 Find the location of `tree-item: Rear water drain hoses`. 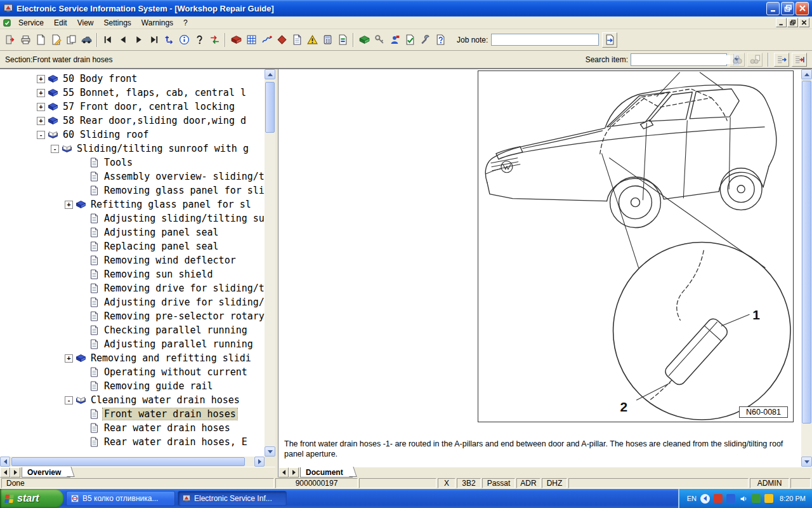

tree-item: Rear water drain hoses is located at coordinates (132, 428).